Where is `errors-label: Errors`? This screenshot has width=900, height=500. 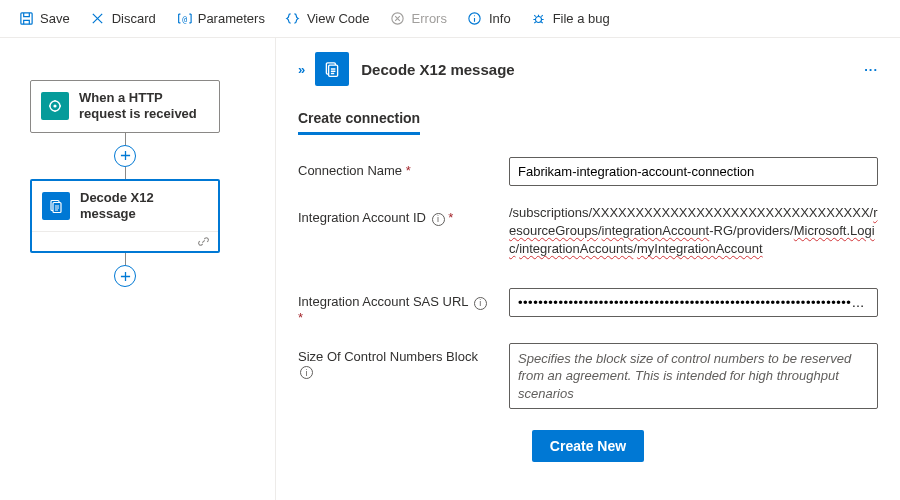
errors-label: Errors is located at coordinates (430, 18).